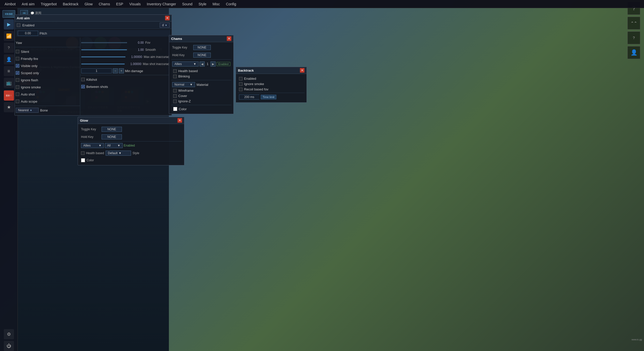  What do you see at coordinates (9, 24) in the screenshot?
I see `play-button: ▶` at bounding box center [9, 24].